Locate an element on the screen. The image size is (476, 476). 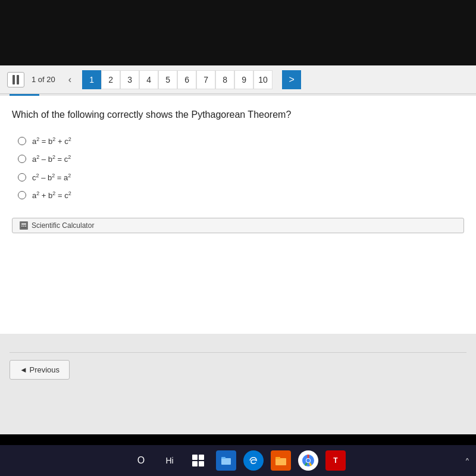
next-arrow: > is located at coordinates (292, 80).